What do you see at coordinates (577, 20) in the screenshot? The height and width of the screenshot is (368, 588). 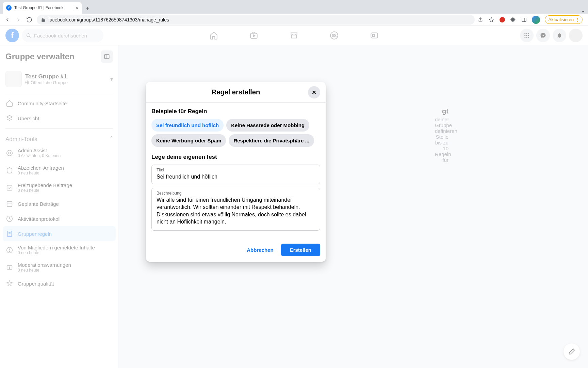 I see `menu-dots-icon: ⋮` at bounding box center [577, 20].